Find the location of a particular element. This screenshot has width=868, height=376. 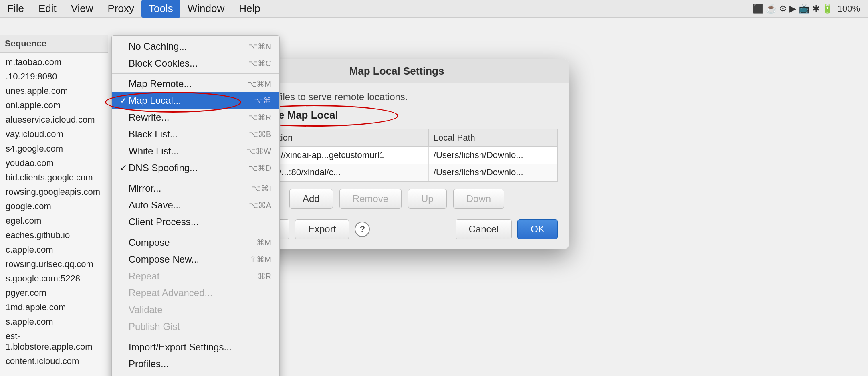

add-button: Add is located at coordinates (311, 199).